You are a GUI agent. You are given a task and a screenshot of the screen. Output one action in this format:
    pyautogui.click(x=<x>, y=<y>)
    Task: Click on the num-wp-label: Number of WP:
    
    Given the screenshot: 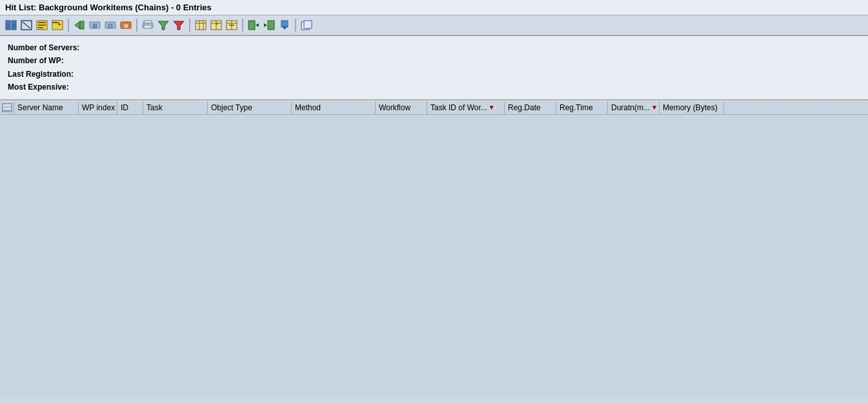 What is the action you would take?
    pyautogui.click(x=36, y=61)
    